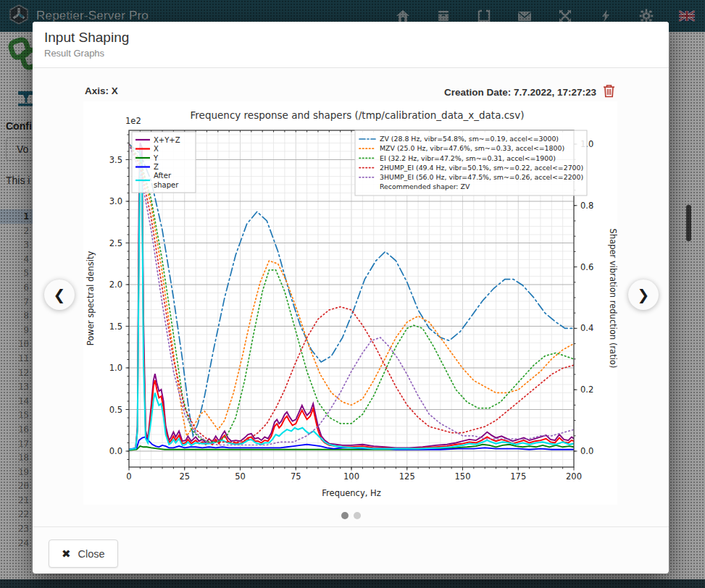  What do you see at coordinates (587, 206) in the screenshot?
I see `svg-text: 0.8` at bounding box center [587, 206].